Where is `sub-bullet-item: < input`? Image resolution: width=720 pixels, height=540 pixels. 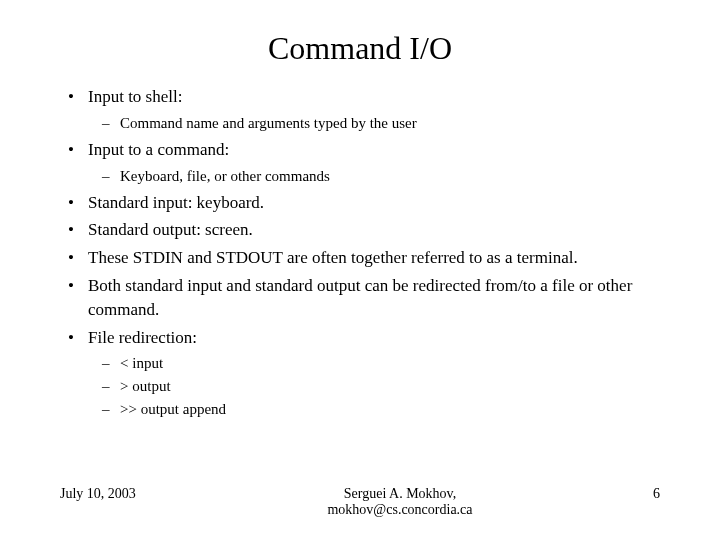 sub-bullet-item: < input is located at coordinates (374, 364).